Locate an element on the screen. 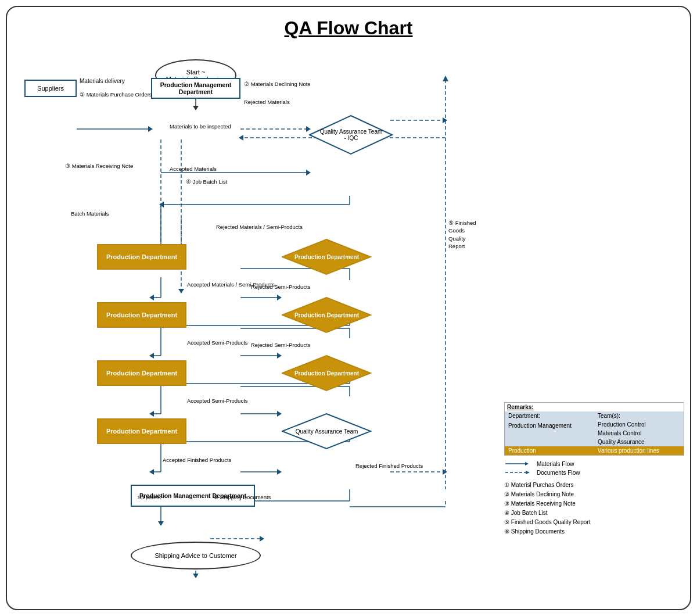 Image resolution: width=697 pixels, height=616 pixels. prod-dept-4-rect: Production Department is located at coordinates (142, 431).